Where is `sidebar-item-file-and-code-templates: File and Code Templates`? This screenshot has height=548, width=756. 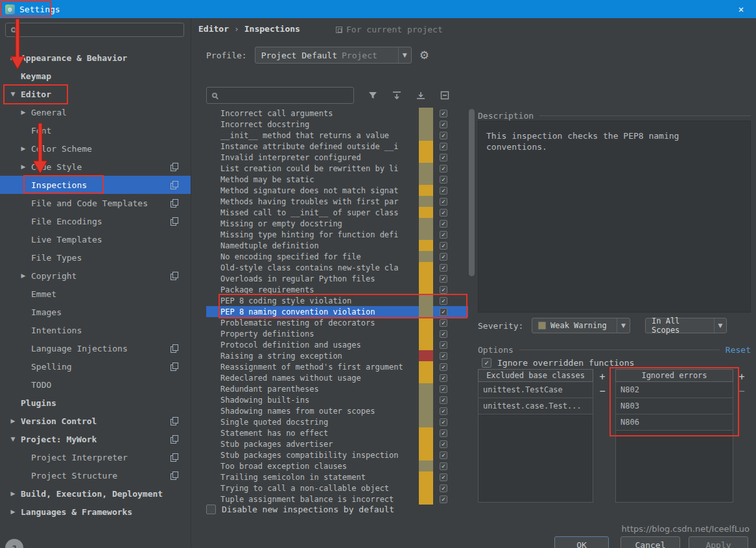
sidebar-item-file-and-code-templates: File and Code Templates is located at coordinates (95, 203).